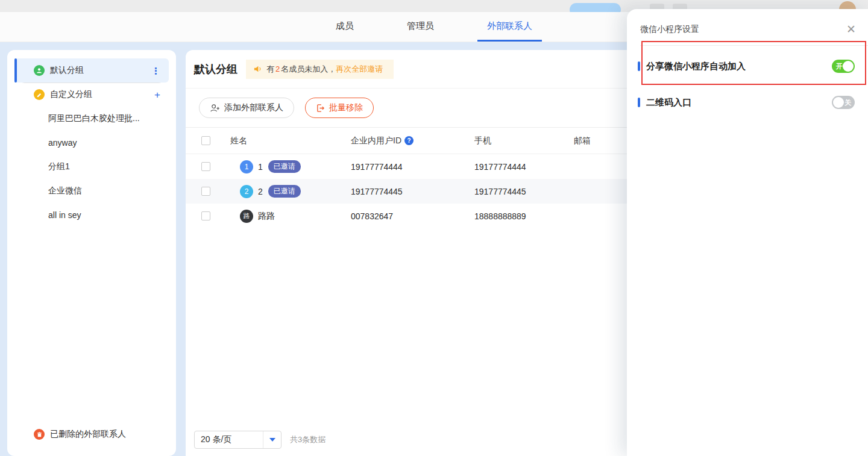  What do you see at coordinates (92, 434) in the screenshot?
I see `deleted-contacts-item: 已删除的外部联系人` at bounding box center [92, 434].